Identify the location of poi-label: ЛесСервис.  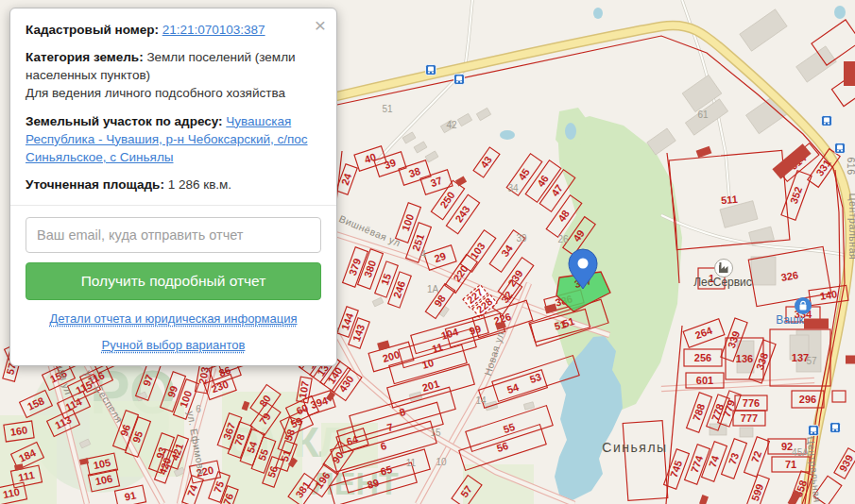
(723, 282).